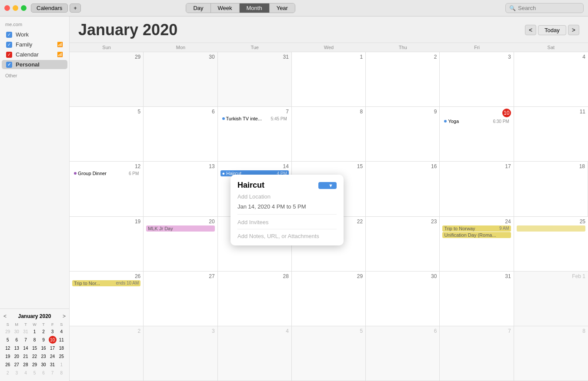  What do you see at coordinates (9, 65) in the screenshot?
I see `personal-checkbox: ✓` at bounding box center [9, 65].